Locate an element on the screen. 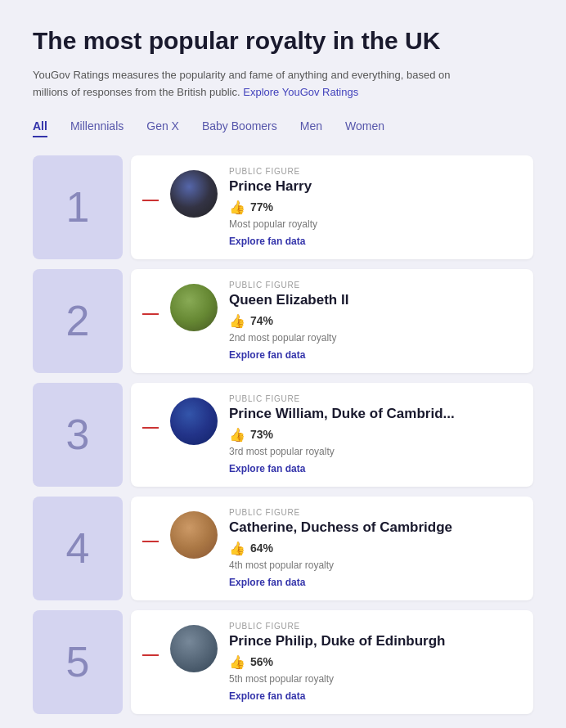 The image size is (566, 728). page-title: The most popular royalty in the UK is located at coordinates (283, 41).